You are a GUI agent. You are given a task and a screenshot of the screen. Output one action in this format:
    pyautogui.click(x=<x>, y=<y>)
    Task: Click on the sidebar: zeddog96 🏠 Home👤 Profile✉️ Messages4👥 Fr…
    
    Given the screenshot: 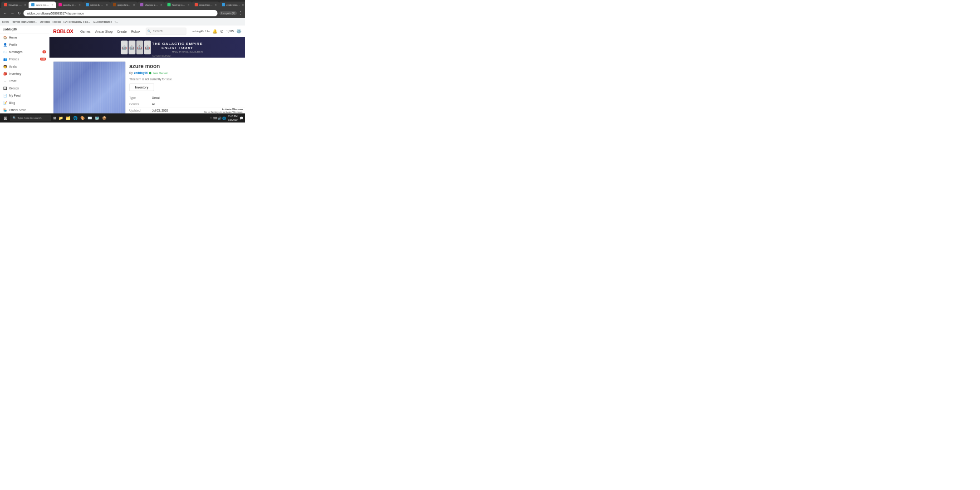 What is the action you would take?
    pyautogui.click(x=24, y=74)
    